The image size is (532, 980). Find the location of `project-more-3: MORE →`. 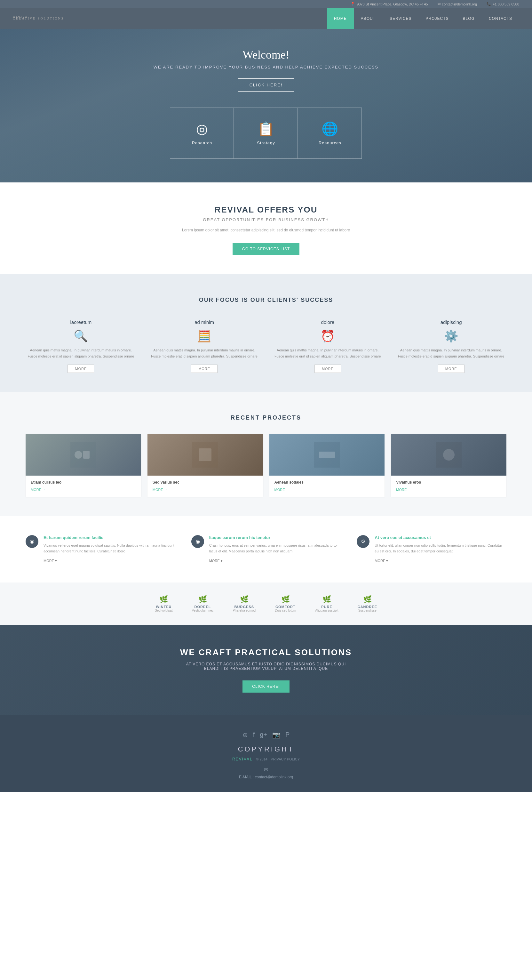

project-more-3: MORE → is located at coordinates (282, 490).